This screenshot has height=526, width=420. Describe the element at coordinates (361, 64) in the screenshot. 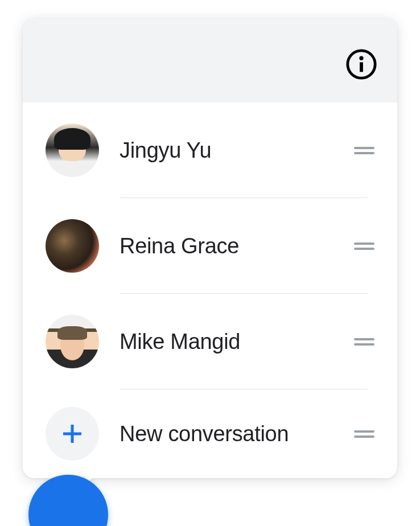

I see `info-icon` at that location.